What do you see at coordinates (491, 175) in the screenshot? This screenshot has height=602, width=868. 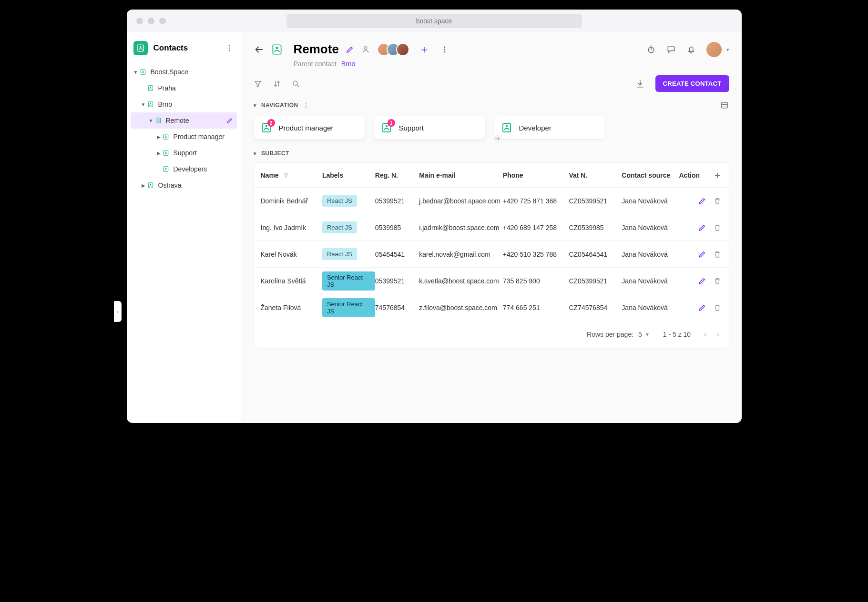 I see `table-header: Name Labels Reg. N. Main e-mail Phone Va…` at bounding box center [491, 175].